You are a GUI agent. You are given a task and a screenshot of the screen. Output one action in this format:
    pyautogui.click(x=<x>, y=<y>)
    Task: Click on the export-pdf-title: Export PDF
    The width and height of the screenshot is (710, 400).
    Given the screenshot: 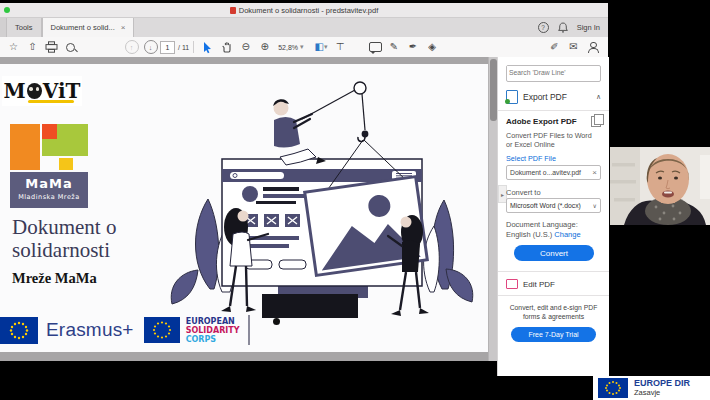 What is the action you would take?
    pyautogui.click(x=545, y=97)
    